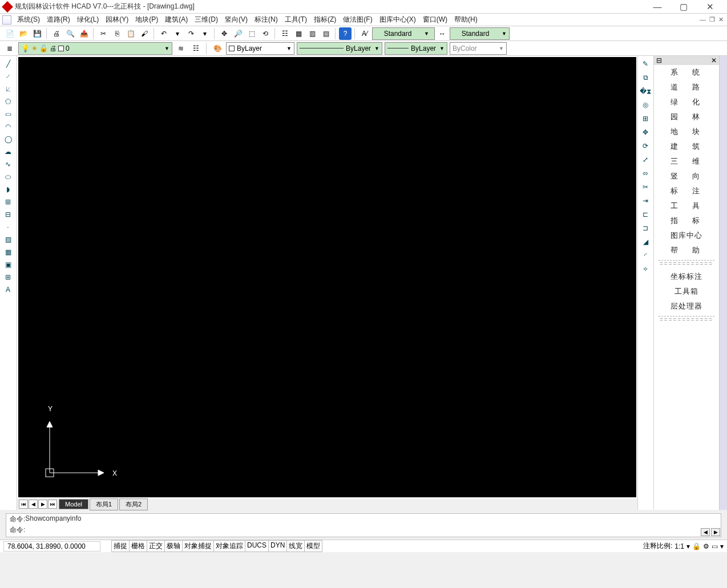 The height and width of the screenshot is (588, 727). I want to click on menu-7: 竖向(V), so click(236, 19).